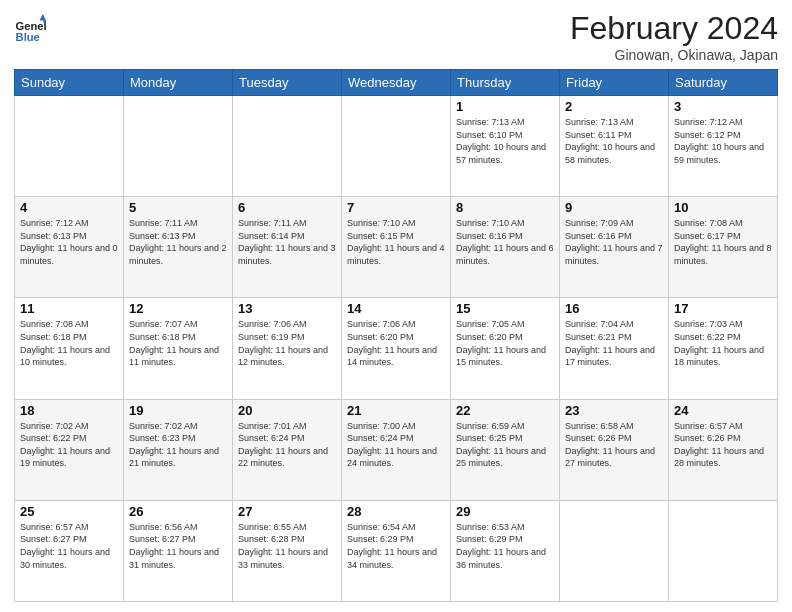 The height and width of the screenshot is (612, 792). What do you see at coordinates (723, 106) in the screenshot?
I see `day-number: 3` at bounding box center [723, 106].